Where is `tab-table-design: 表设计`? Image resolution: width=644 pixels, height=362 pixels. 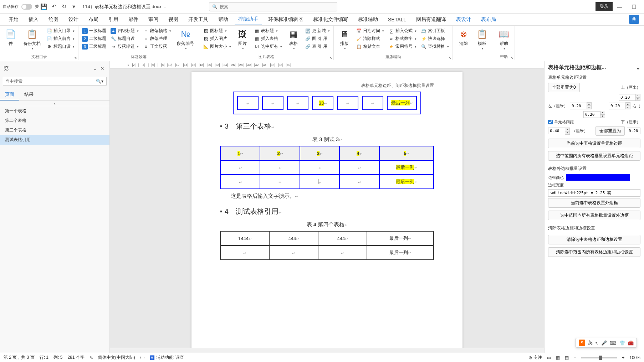
tab-table-design: 表设计 is located at coordinates (464, 20).